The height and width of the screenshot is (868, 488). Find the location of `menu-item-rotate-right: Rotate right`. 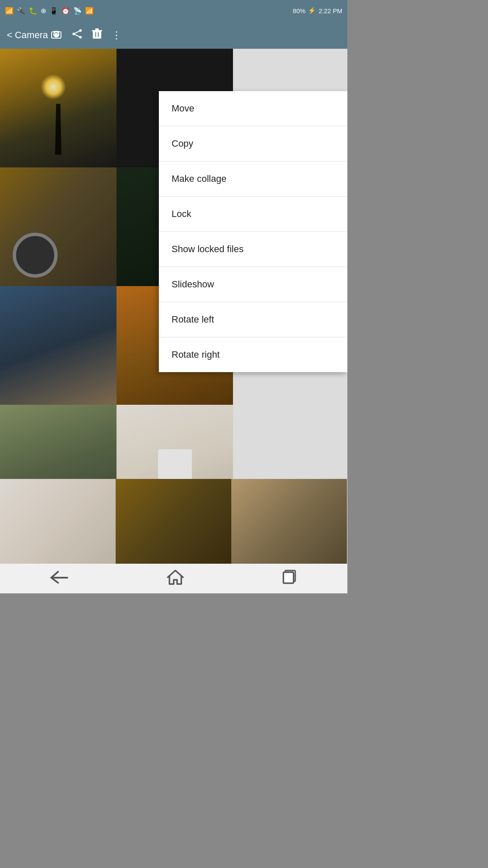

menu-item-rotate-right: Rotate right is located at coordinates (253, 355).